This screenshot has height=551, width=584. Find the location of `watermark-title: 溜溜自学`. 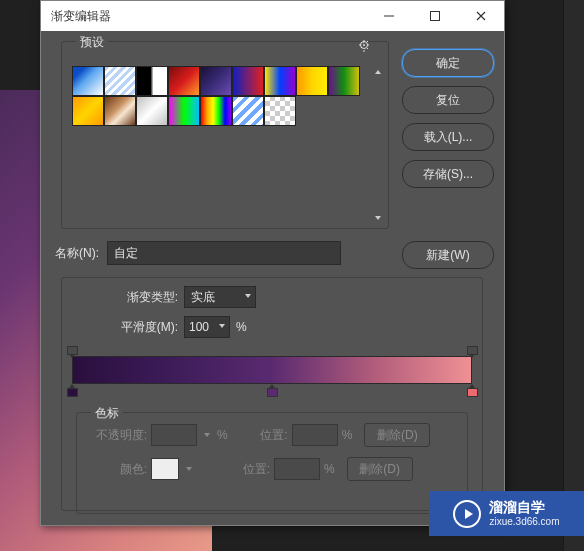

watermark-title: 溜溜自学 is located at coordinates (524, 508).